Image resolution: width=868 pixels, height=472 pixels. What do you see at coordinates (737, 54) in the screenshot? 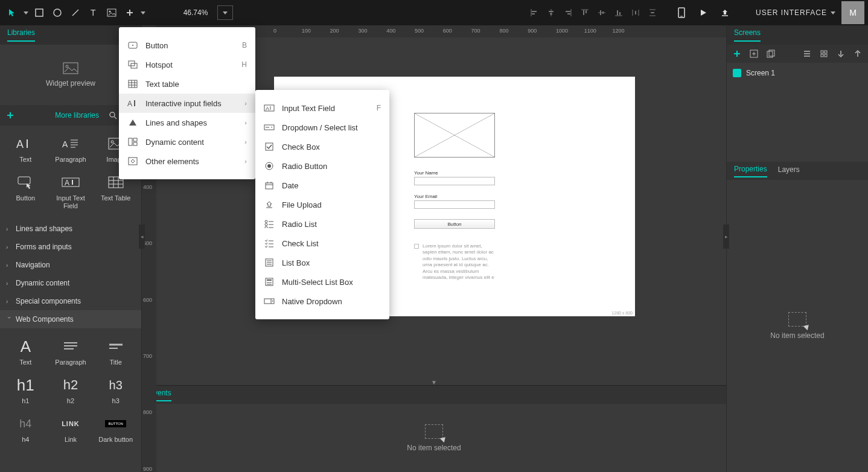
I see `add-screen-button` at bounding box center [737, 54].